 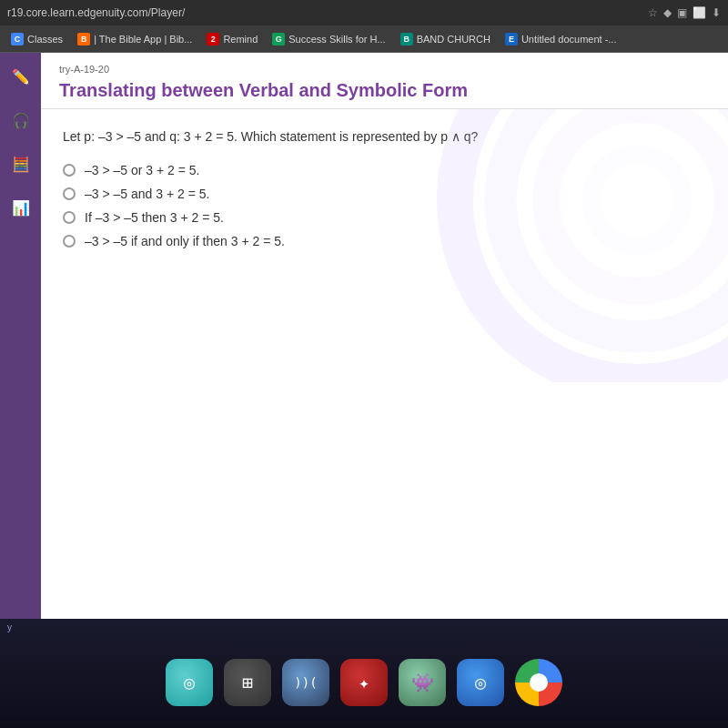 What do you see at coordinates (653, 13) in the screenshot?
I see `star-icon: ☆` at bounding box center [653, 13].